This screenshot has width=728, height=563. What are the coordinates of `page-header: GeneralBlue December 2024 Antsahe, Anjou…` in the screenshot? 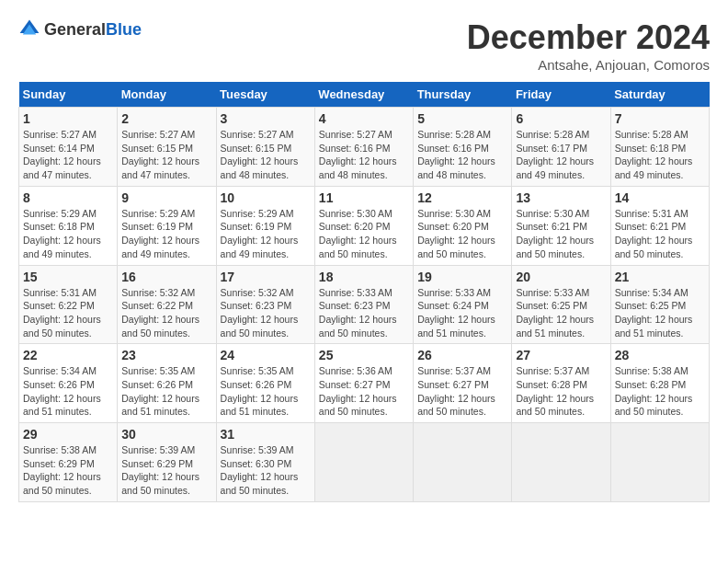 It's located at (364, 46).